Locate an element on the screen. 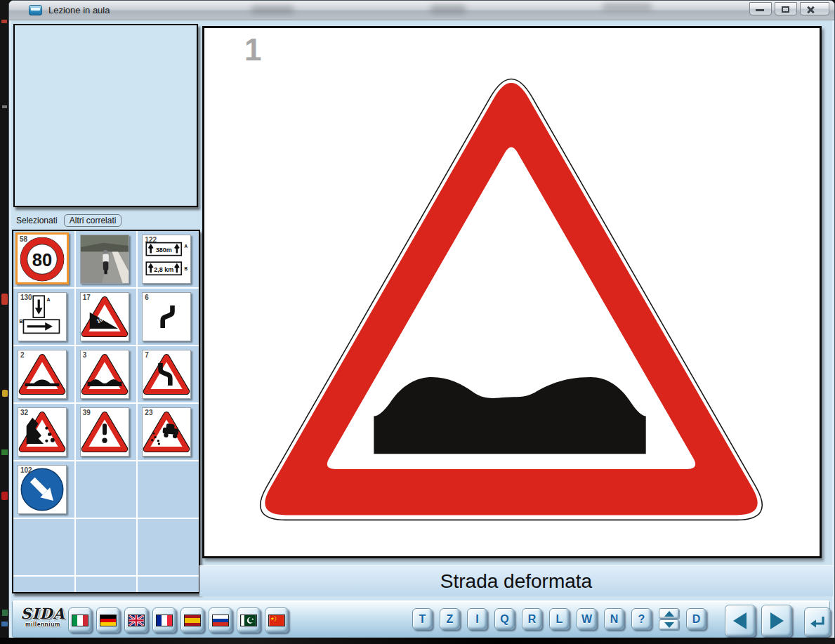 Image resolution: width=835 pixels, height=644 pixels. back-button is located at coordinates (740, 621).